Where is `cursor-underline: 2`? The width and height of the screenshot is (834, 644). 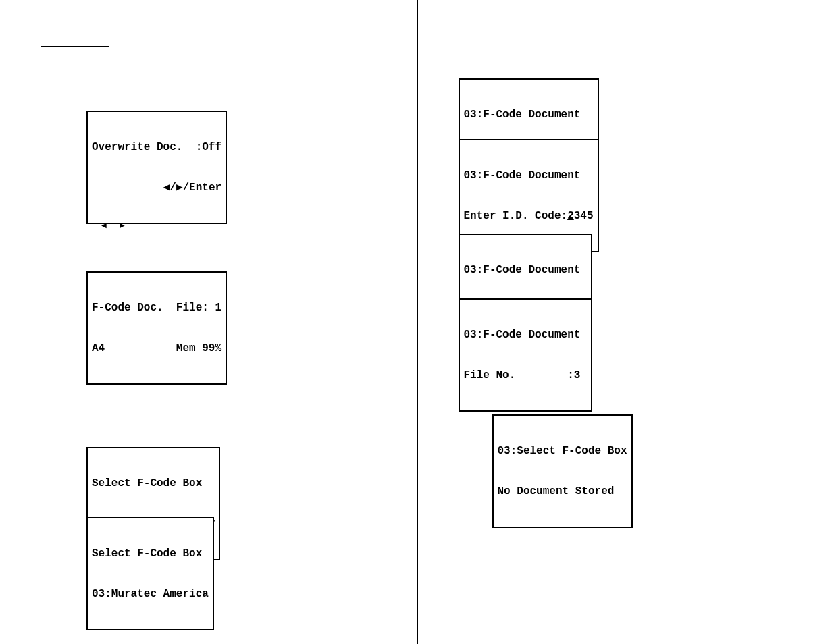
cursor-underline: 2 is located at coordinates (571, 216).